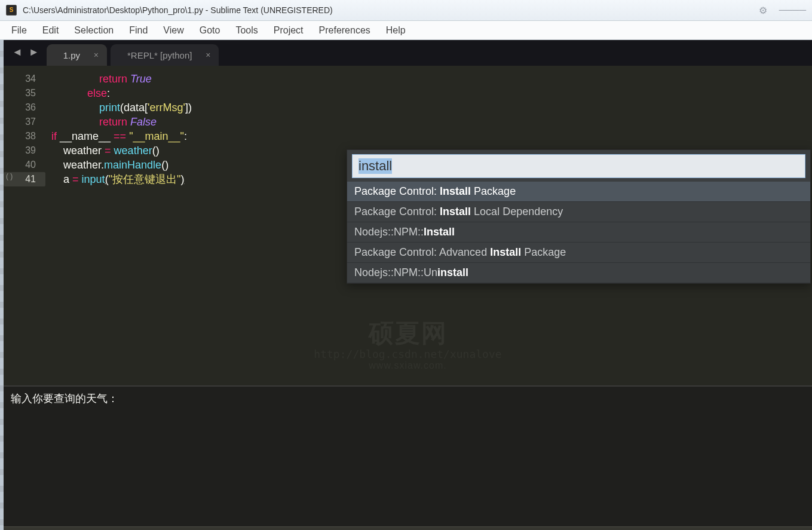 Image resolution: width=812 pixels, height=530 pixels. I want to click on identifier: data, so click(134, 108).